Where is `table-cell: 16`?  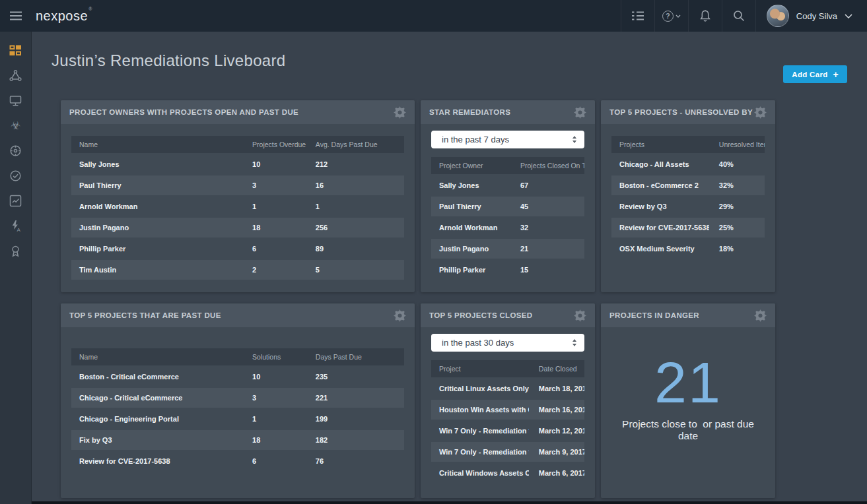 table-cell: 16 is located at coordinates (356, 185).